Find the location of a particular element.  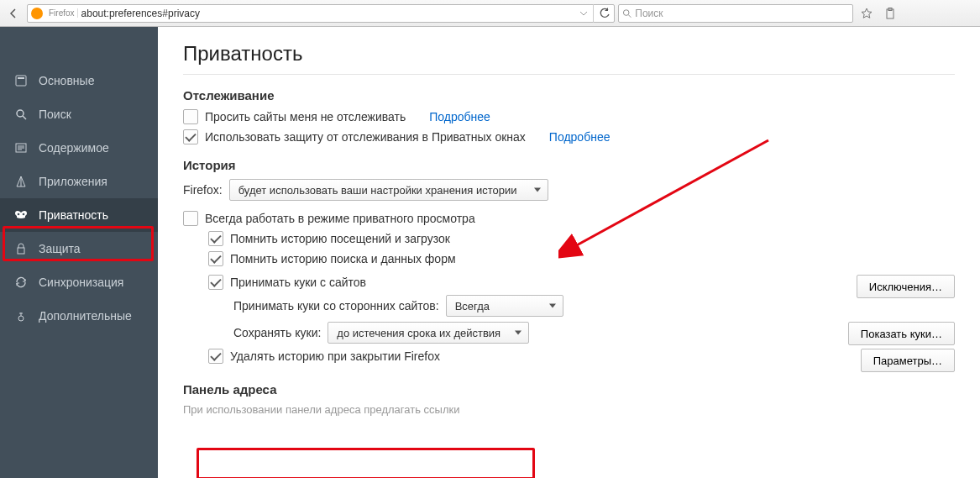

remember-browsing-checkbox is located at coordinates (216, 239).